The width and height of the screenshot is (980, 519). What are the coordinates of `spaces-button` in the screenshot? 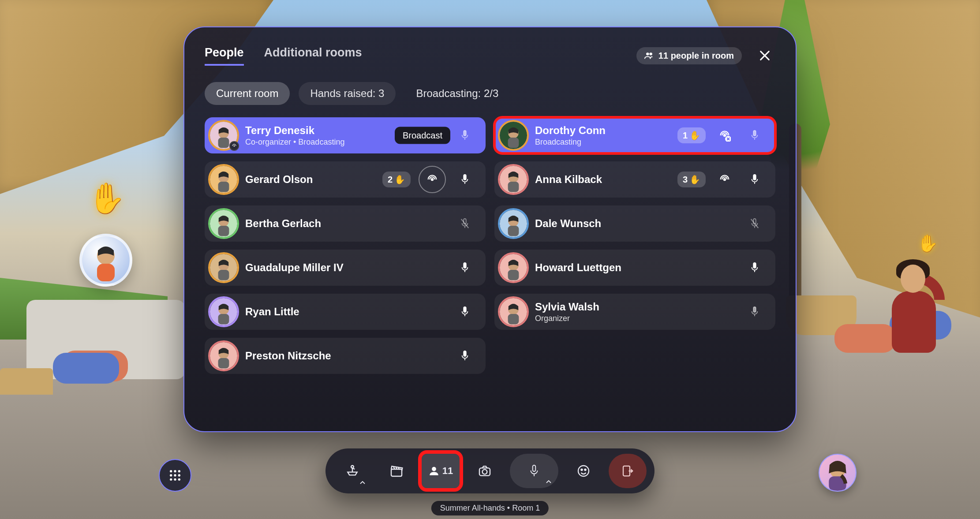 It's located at (352, 471).